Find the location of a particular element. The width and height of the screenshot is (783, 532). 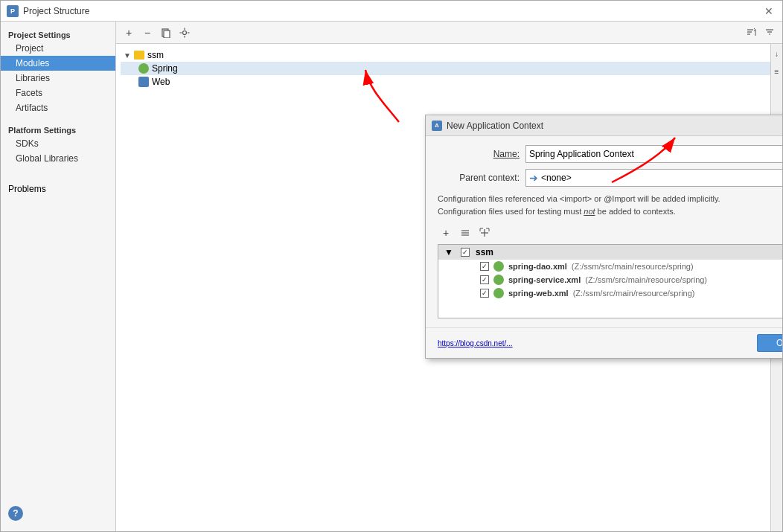

sidebar-item-global-libraries: Global Libraries is located at coordinates (58, 158).